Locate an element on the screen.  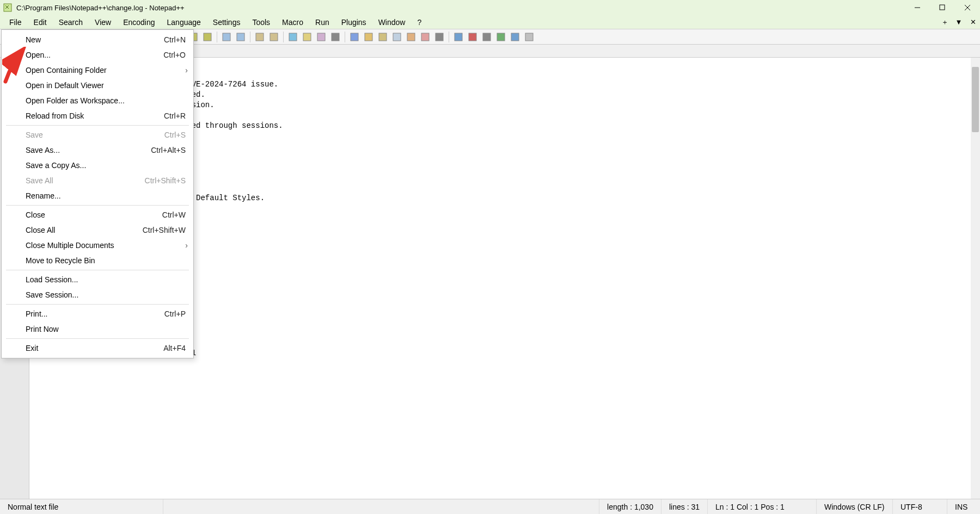
file-menu-open-in-default-viewer: Open in Default Viewer is located at coordinates (97, 85).